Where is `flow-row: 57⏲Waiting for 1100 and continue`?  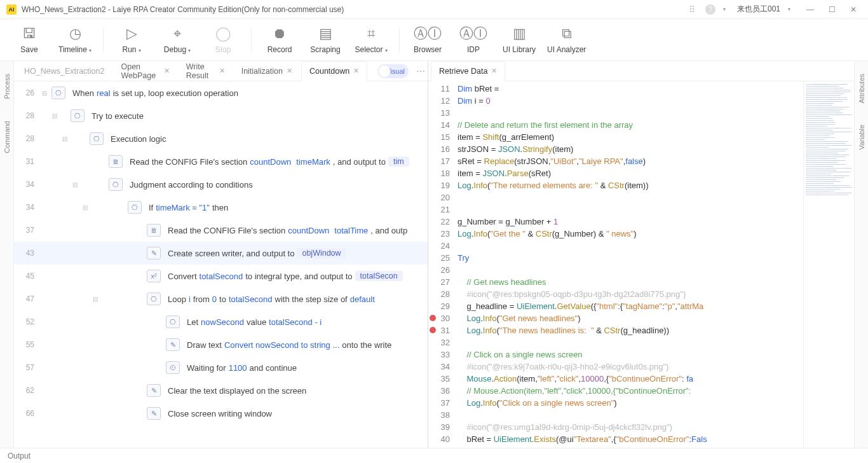
flow-row: 57⏲Waiting for 1100 and continue is located at coordinates (221, 368).